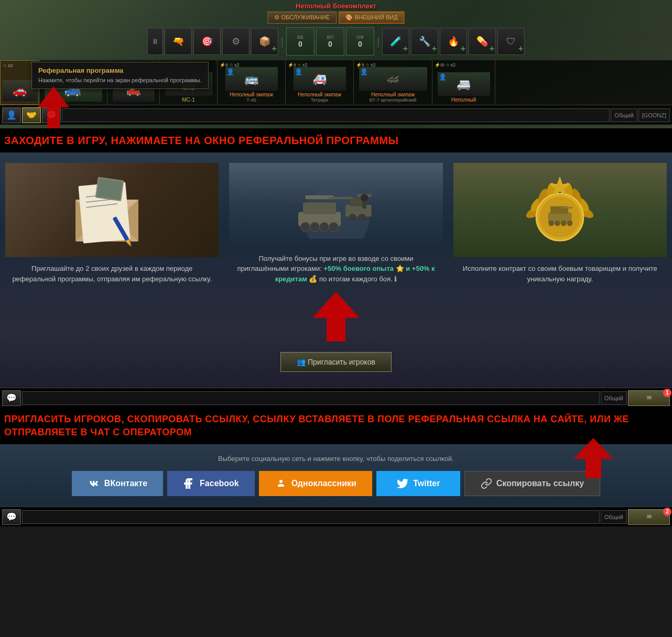 The image size is (672, 637). I want to click on consumable3-icon: 🔥, so click(453, 41).